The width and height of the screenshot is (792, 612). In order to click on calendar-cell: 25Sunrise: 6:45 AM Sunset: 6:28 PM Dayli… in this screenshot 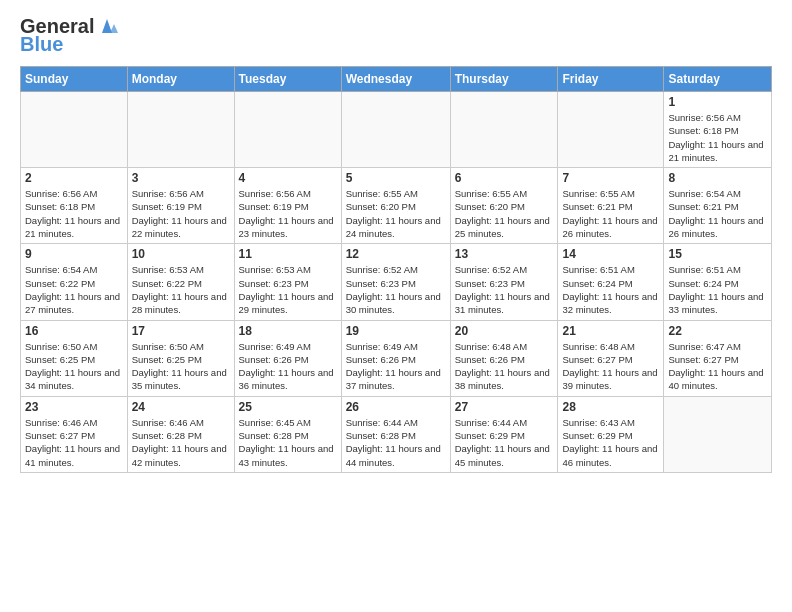, I will do `click(288, 434)`.